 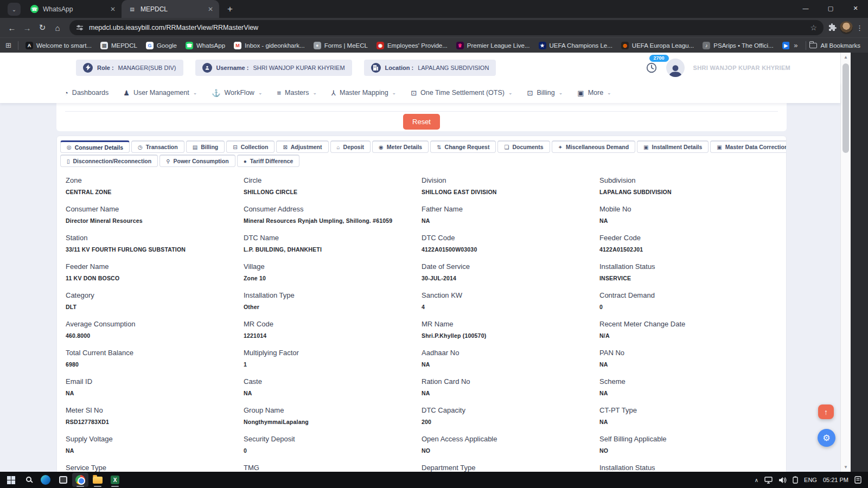 I want to click on bookmark-item: ★UEFA Champions Le..., so click(x=576, y=46).